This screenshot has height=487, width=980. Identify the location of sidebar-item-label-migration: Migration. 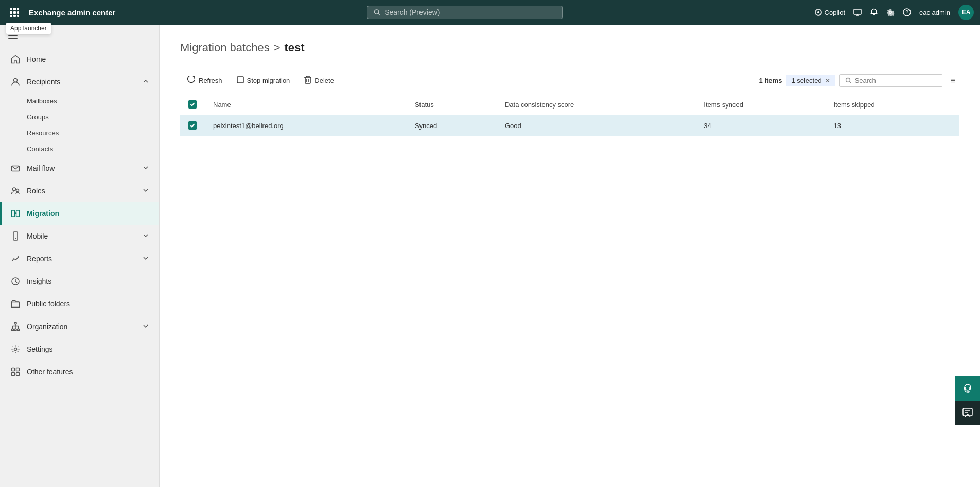
(87, 213).